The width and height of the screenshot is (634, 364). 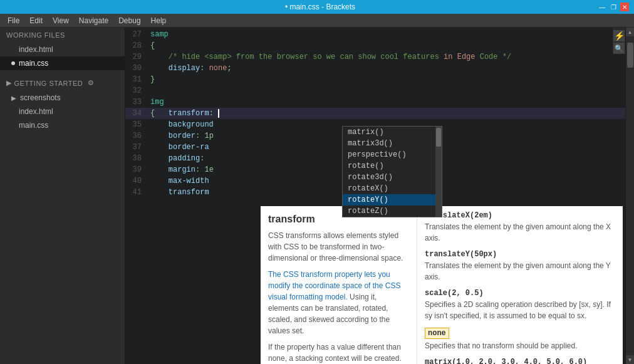 I want to click on folder-icon: ▶, so click(x=14, y=98).